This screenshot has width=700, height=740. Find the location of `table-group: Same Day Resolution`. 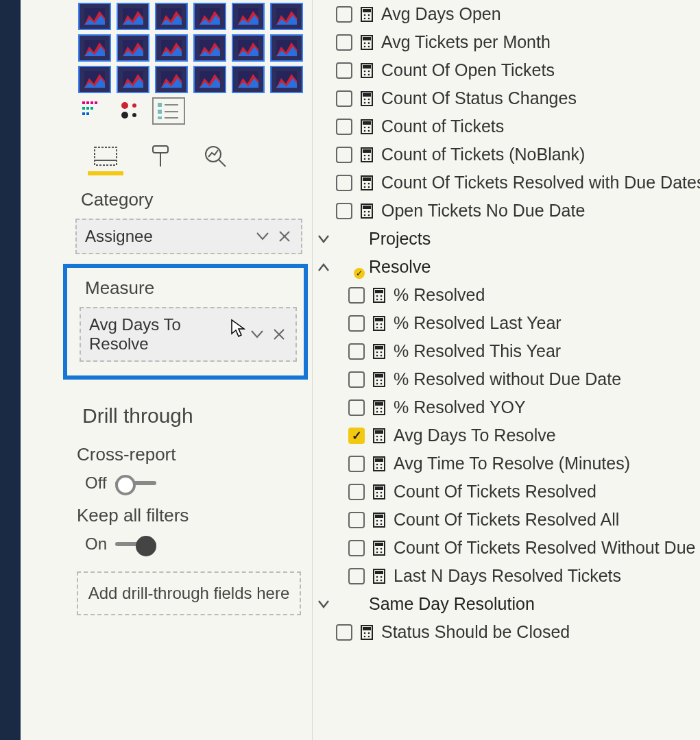

table-group: Same Day Resolution is located at coordinates (506, 604).